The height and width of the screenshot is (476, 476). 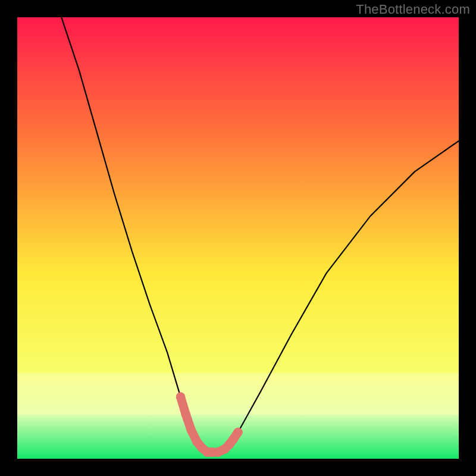 I want to click on watermark-text: TheBottleneck.com, so click(x=413, y=10).